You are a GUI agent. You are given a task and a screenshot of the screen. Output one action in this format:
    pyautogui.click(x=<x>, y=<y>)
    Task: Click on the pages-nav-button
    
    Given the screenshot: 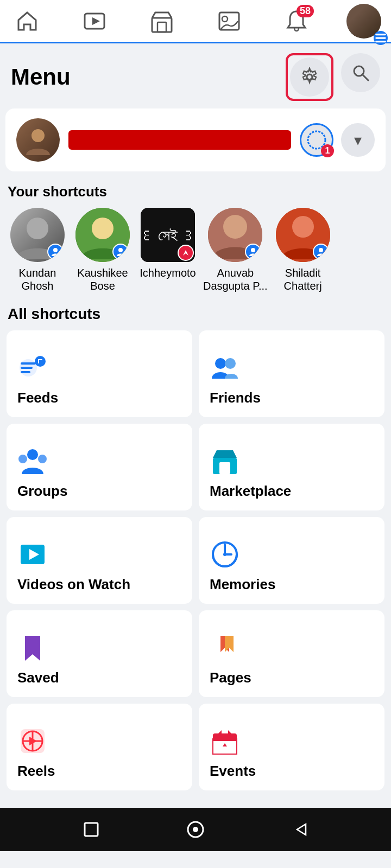 What is the action you would take?
    pyautogui.click(x=229, y=22)
    